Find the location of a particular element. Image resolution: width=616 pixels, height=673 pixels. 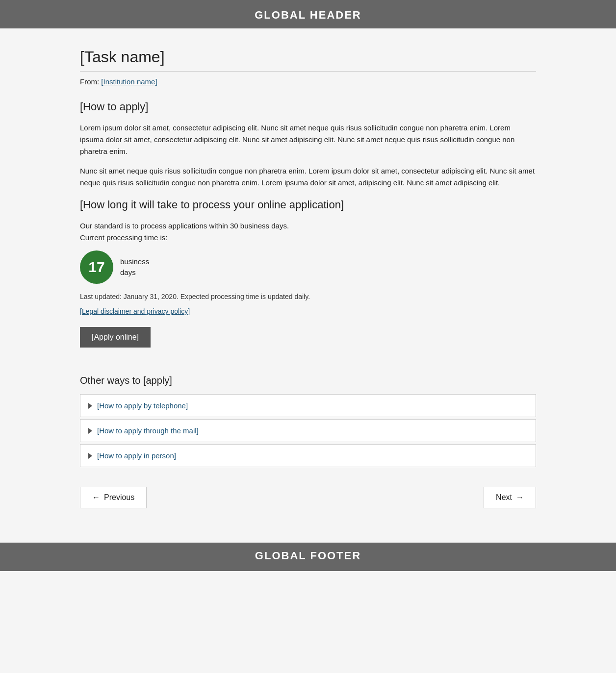

institution-link: [Institution name] is located at coordinates (129, 81).